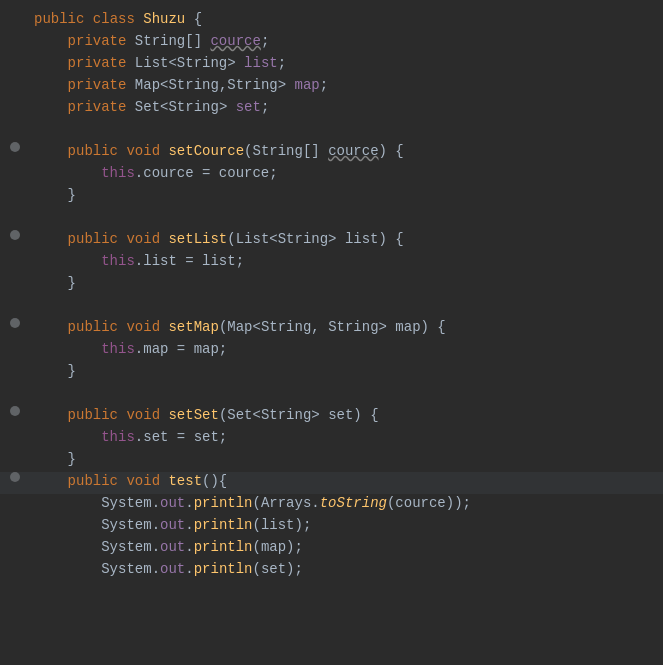  What do you see at coordinates (346, 85) in the screenshot?
I see `line-content-4: private Map<String,String> map;` at bounding box center [346, 85].